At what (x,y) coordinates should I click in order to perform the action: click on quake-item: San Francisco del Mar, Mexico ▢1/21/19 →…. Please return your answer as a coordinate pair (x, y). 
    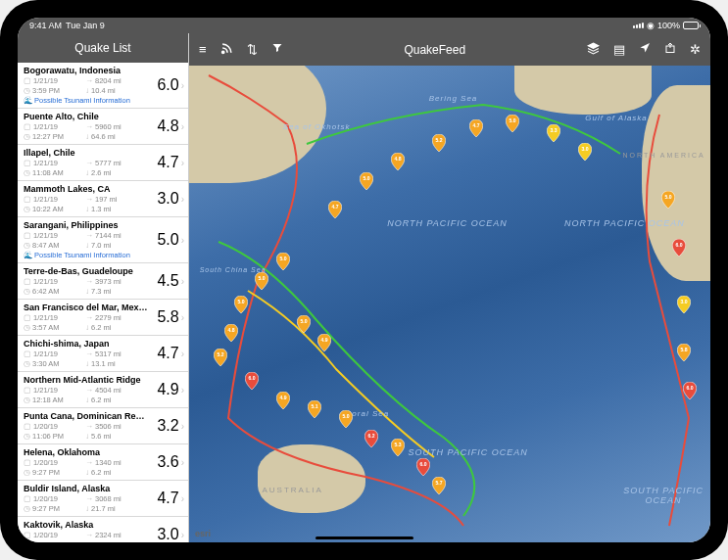
    Looking at the image, I should click on (103, 317).